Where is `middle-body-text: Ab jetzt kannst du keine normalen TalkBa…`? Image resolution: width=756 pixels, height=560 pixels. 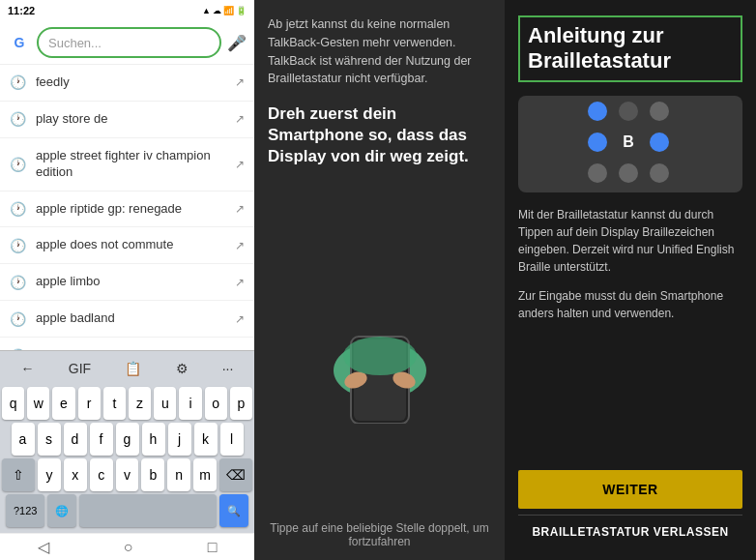 middle-body-text: Ab jetzt kannst du keine normalen TalkBa… is located at coordinates (379, 52).